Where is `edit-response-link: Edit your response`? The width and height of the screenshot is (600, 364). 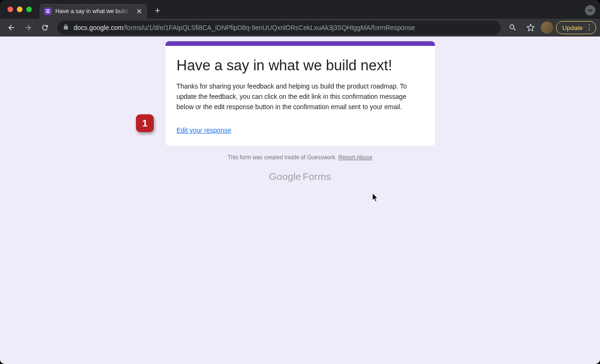
edit-response-link: Edit your response is located at coordinates (204, 130).